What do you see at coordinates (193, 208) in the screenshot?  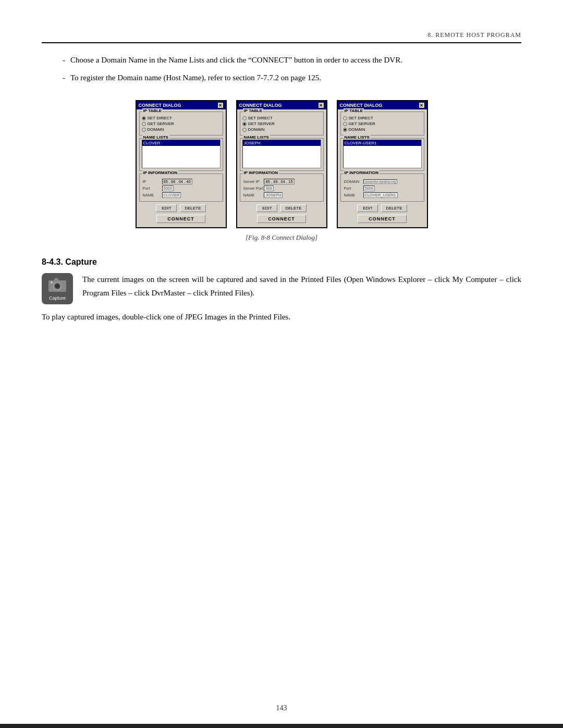 I see `dialog-1-delete-button: DELETE` at bounding box center [193, 208].